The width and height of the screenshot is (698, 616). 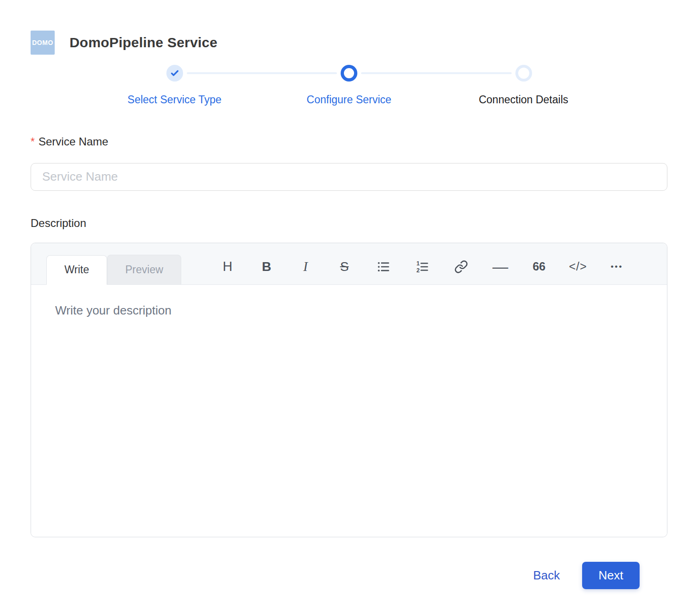 I want to click on page-title: DomoPipeline Service, so click(x=144, y=43).